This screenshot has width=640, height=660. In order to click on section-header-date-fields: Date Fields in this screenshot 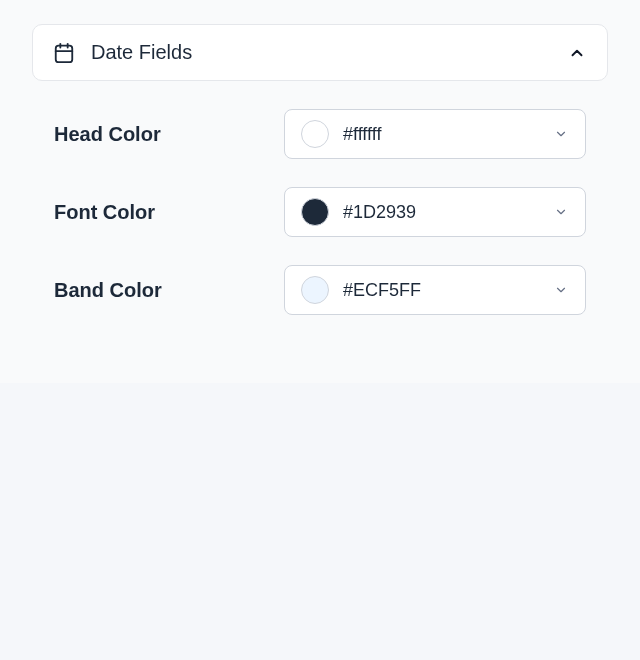, I will do `click(320, 52)`.